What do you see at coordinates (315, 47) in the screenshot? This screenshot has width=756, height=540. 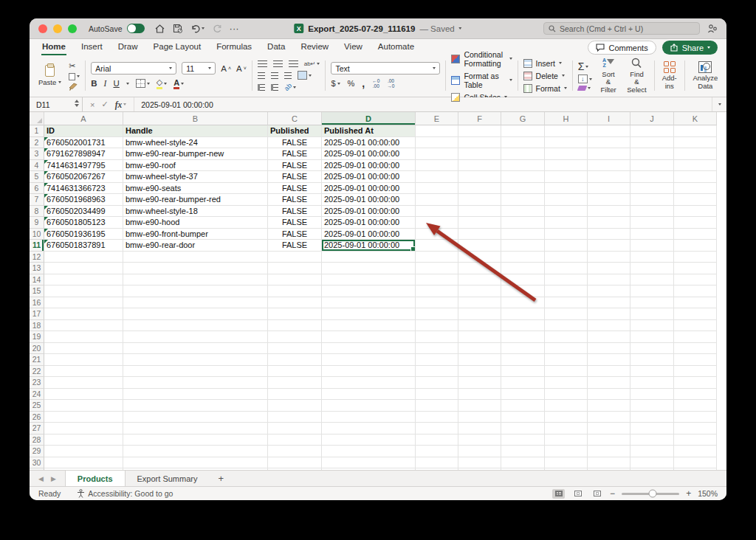 I see `ribbon-tab-review: Review` at bounding box center [315, 47].